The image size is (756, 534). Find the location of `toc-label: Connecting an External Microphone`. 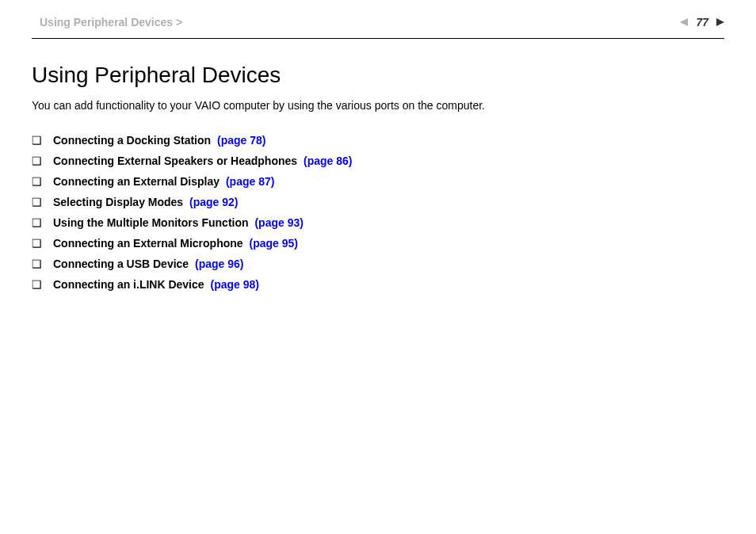

toc-label: Connecting an External Microphone is located at coordinates (148, 243).